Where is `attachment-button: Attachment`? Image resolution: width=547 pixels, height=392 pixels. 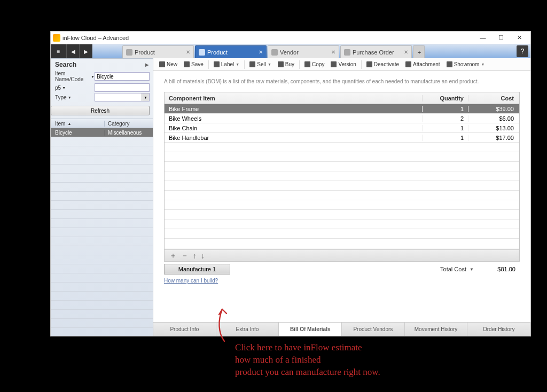
attachment-button: Attachment is located at coordinates (423, 65).